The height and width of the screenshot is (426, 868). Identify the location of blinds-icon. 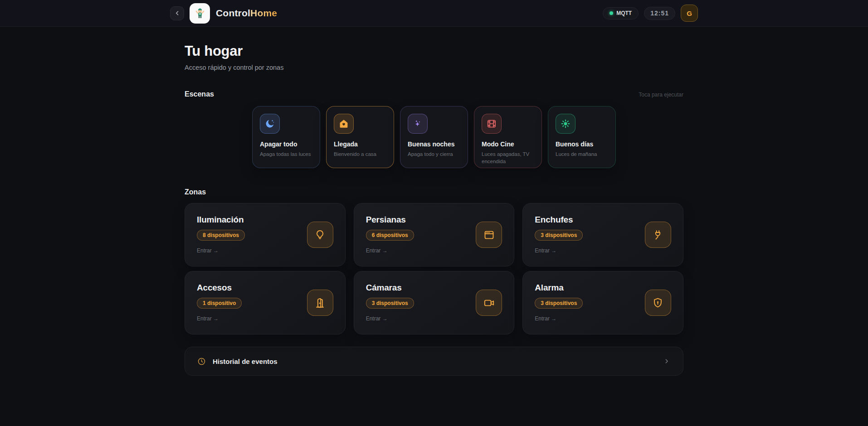
(489, 235).